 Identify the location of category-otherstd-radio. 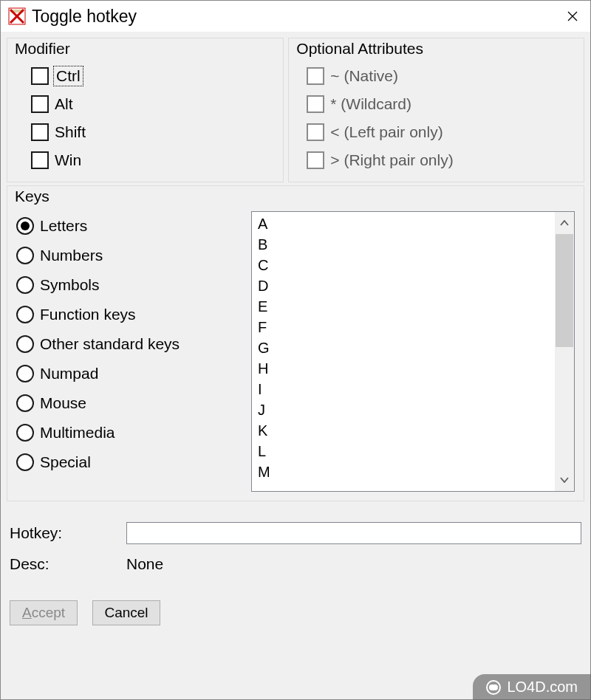
(25, 344).